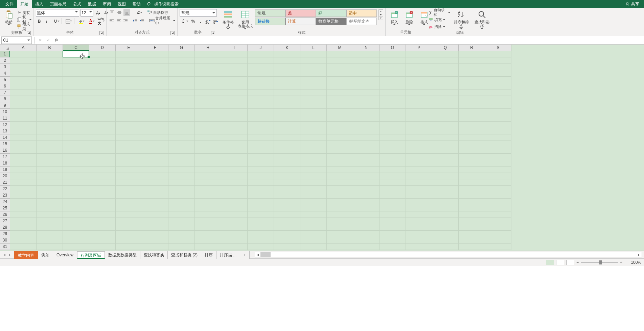 The width and height of the screenshot is (644, 331). What do you see at coordinates (129, 48) in the screenshot?
I see `col-header-E: E` at bounding box center [129, 48].